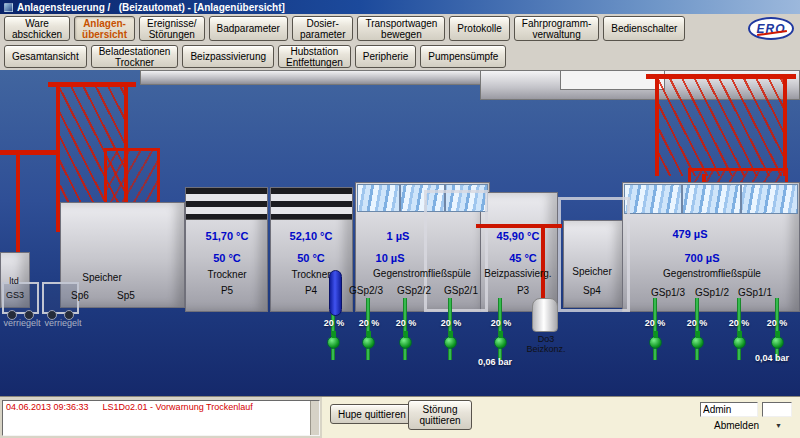  What do you see at coordinates (336, 293) in the screenshot?
I see `blue-vessel` at bounding box center [336, 293].